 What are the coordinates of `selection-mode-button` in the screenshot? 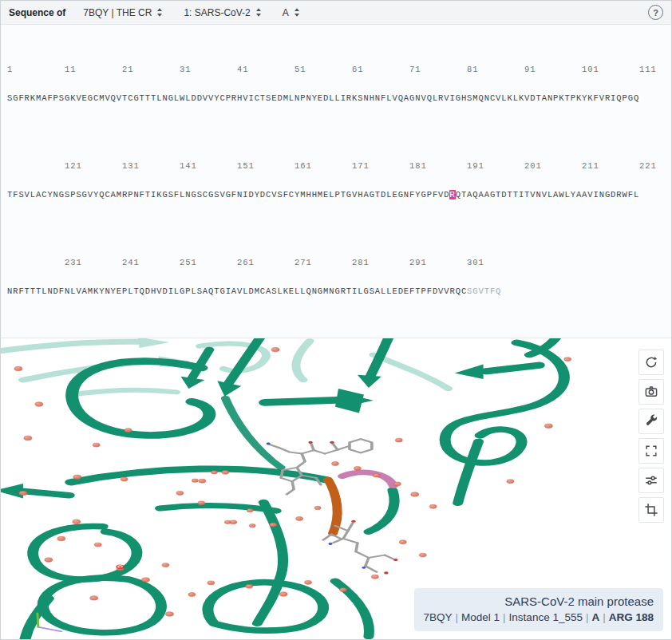 It's located at (651, 510).